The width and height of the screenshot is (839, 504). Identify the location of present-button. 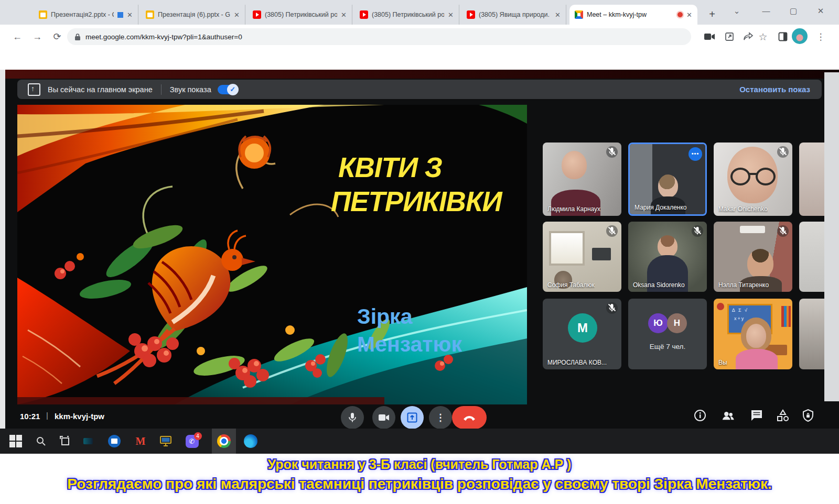
(412, 418).